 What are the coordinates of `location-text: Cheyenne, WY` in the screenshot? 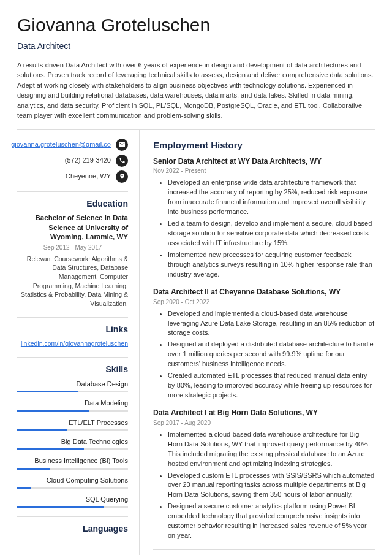 It's located at (88, 177).